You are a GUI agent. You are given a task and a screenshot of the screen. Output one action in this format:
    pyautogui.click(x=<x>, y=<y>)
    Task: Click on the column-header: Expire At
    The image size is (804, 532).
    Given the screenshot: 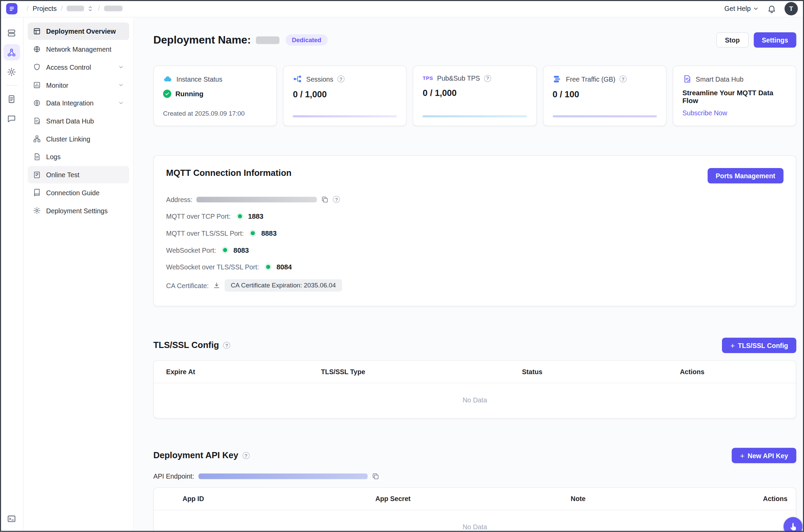 What is the action you would take?
    pyautogui.click(x=244, y=372)
    